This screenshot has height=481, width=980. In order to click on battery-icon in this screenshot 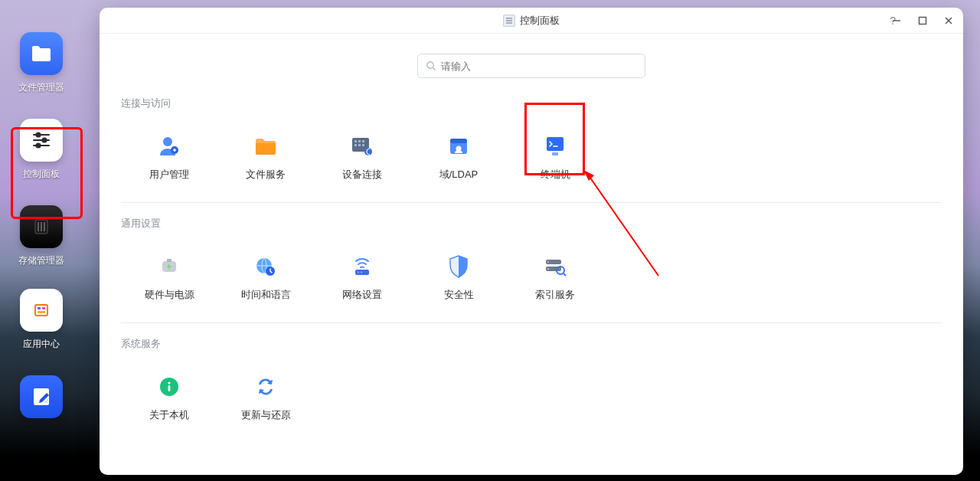, I will do `click(169, 267)`.